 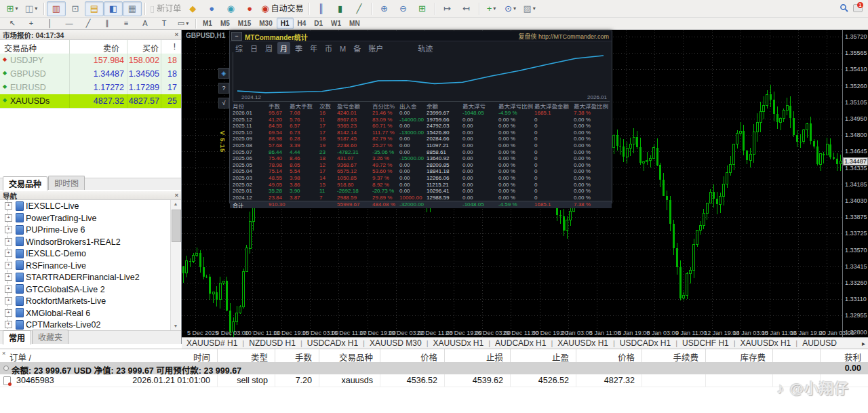 I want to click on account-item: +WindsorBrokers1-REAL2, so click(x=85, y=242).